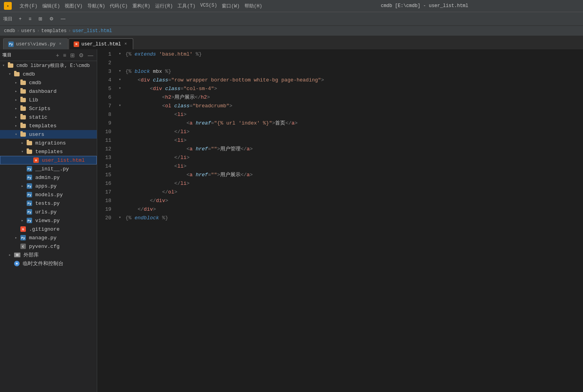 The image size is (583, 392). Describe the element at coordinates (104, 89) in the screenshot. I see `line-number-5: 5` at that location.